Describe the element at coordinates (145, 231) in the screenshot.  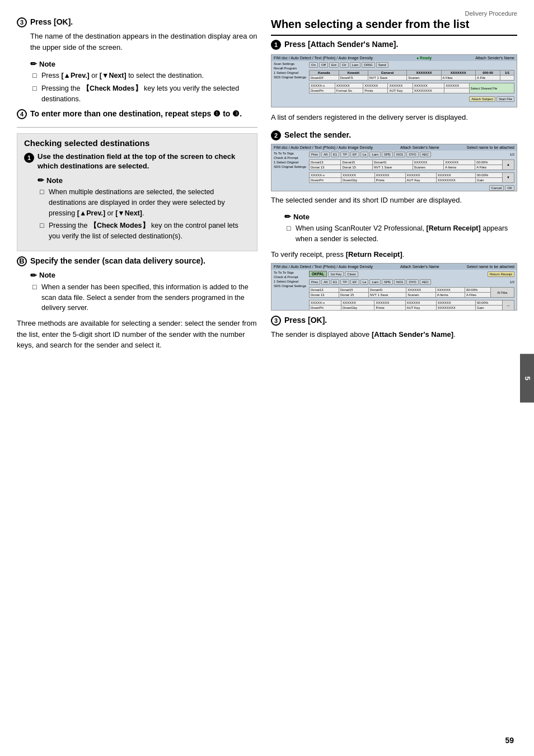
I see `note2-item2: Pressing the 【Check Modes】 key on the co…` at that location.